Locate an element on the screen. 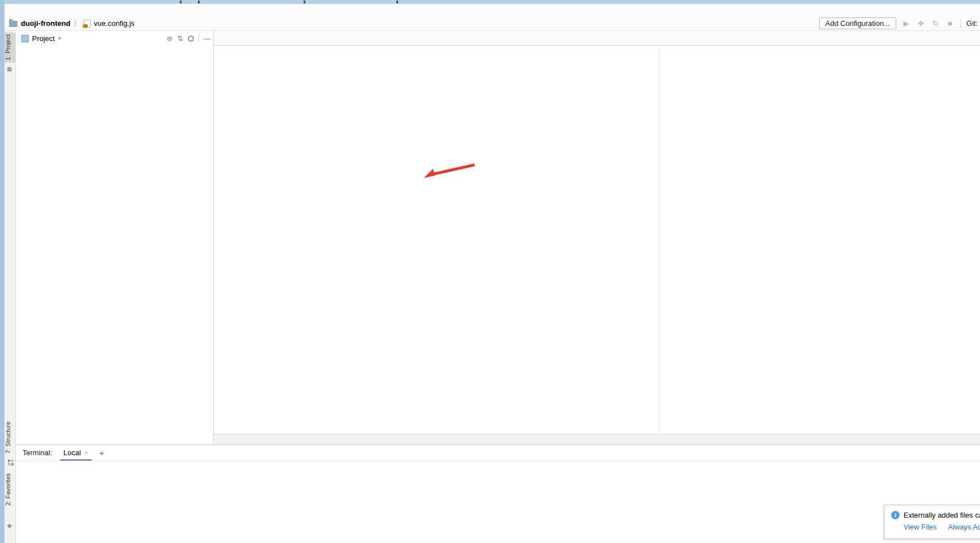  breadcrumb-project: duoji-frontend is located at coordinates (46, 24).